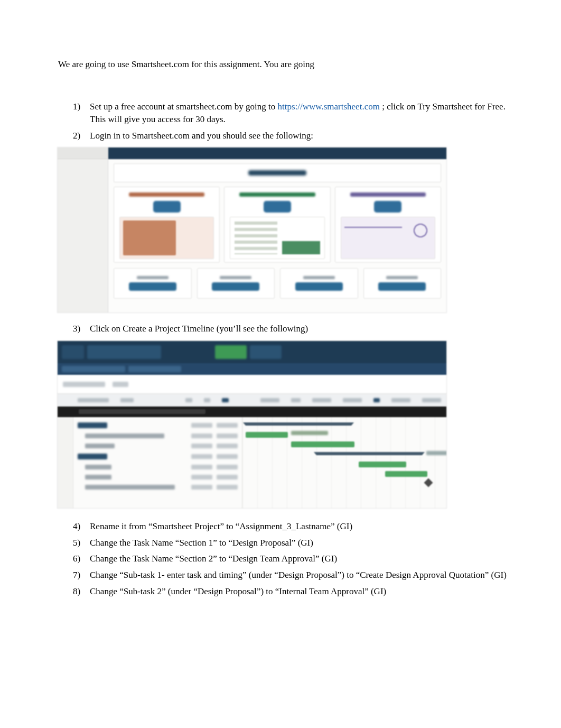 The height and width of the screenshot is (728, 561). What do you see at coordinates (283, 64) in the screenshot?
I see `intro-paragraph: We are going to use Smartsheet.com for t…` at bounding box center [283, 64].